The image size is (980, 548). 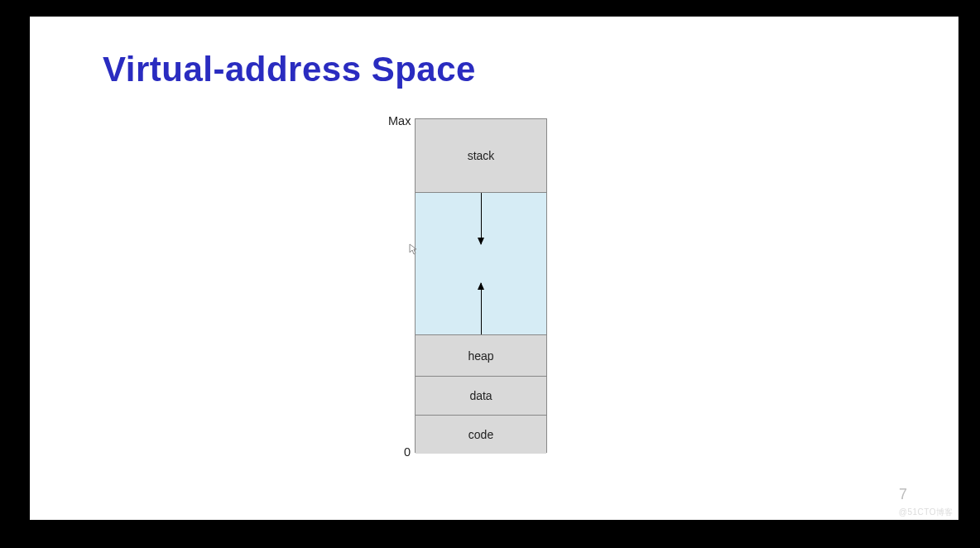 What do you see at coordinates (480, 356) in the screenshot?
I see `segment-heap-label: heap` at bounding box center [480, 356].